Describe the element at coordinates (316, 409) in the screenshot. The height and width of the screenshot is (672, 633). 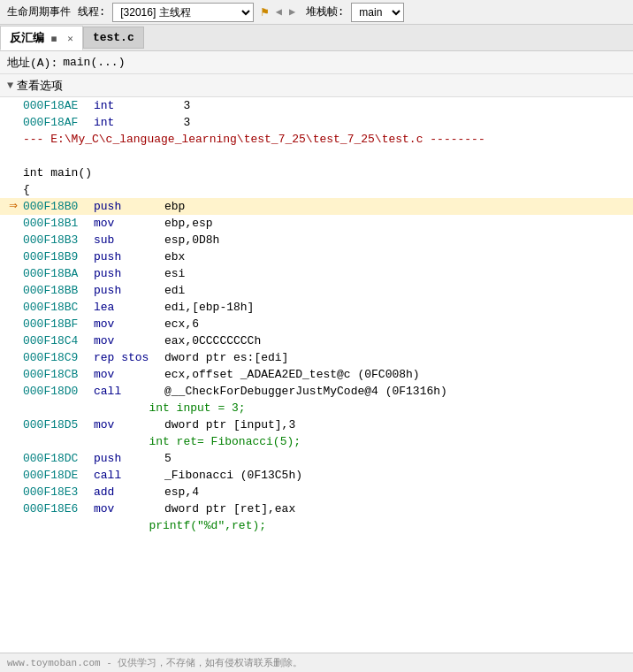
I see `disasm-line: int input = 3;` at that location.